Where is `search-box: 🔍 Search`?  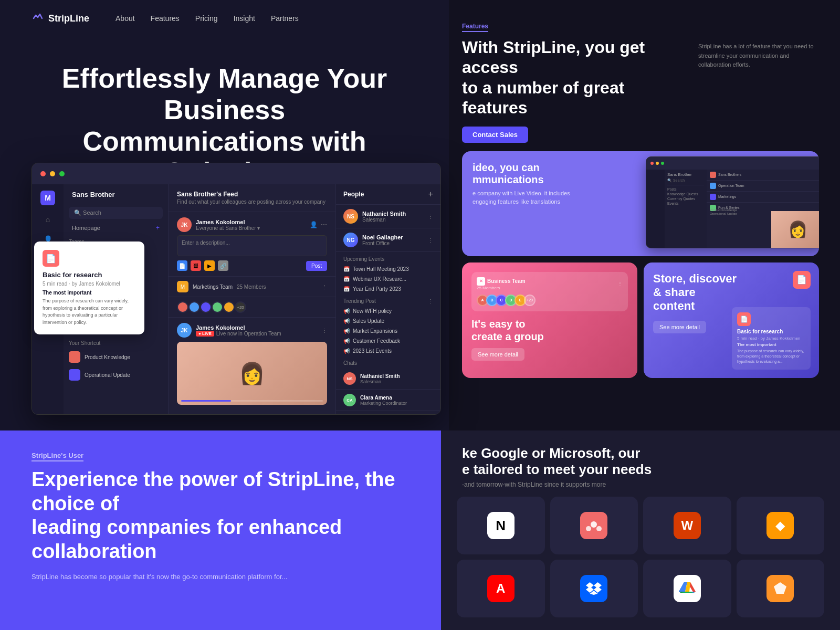
search-box: 🔍 Search is located at coordinates (116, 213).